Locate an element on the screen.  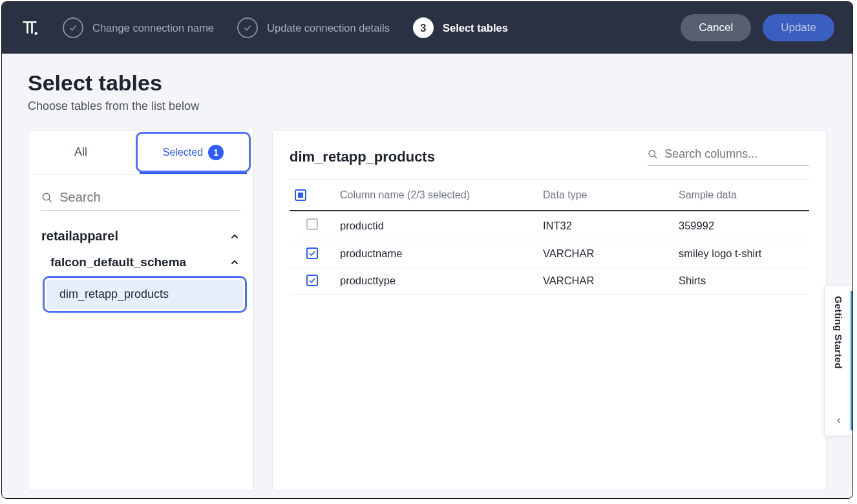
schema-name: falcon_default_schema is located at coordinates (118, 262).